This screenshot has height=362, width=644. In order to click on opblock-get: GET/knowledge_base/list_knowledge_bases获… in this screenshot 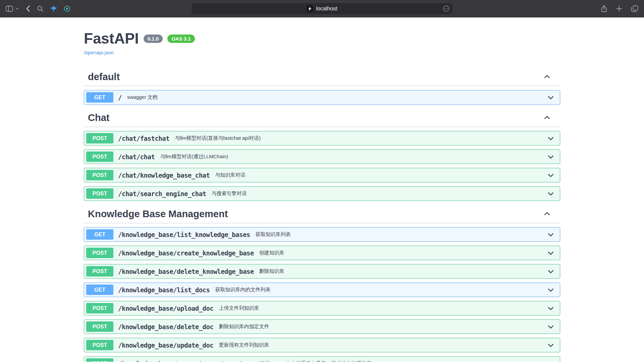, I will do `click(322, 235)`.